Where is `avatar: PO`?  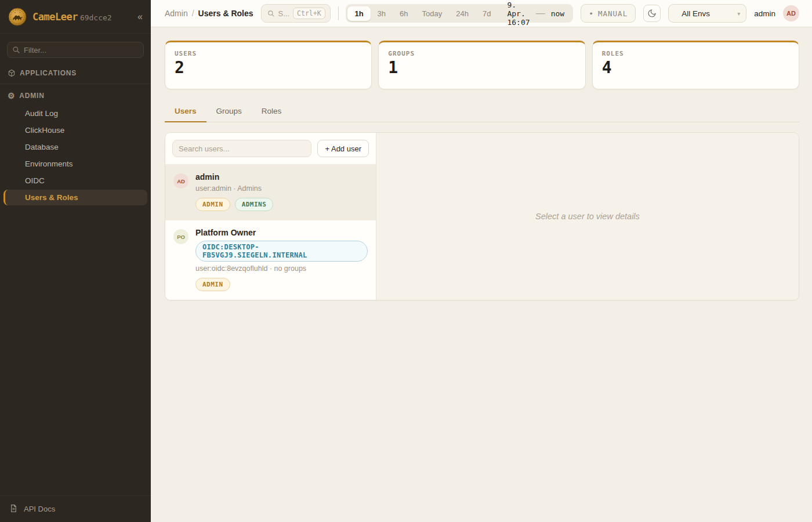 avatar: PO is located at coordinates (181, 237).